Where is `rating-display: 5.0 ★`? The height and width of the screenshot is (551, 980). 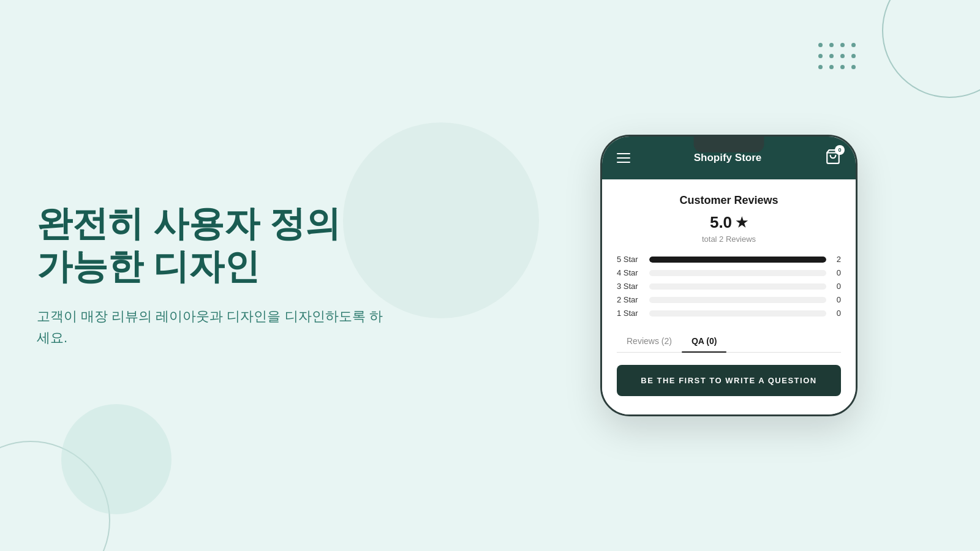 rating-display: 5.0 ★ is located at coordinates (729, 223).